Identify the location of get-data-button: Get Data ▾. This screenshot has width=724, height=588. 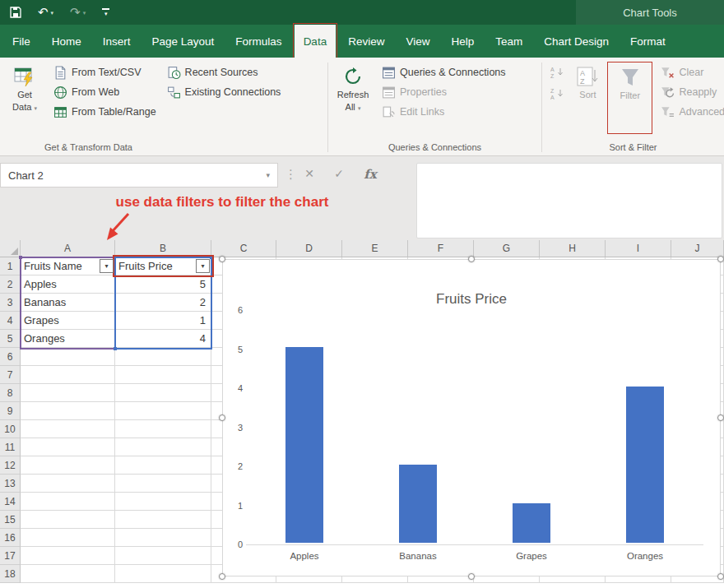
(25, 98).